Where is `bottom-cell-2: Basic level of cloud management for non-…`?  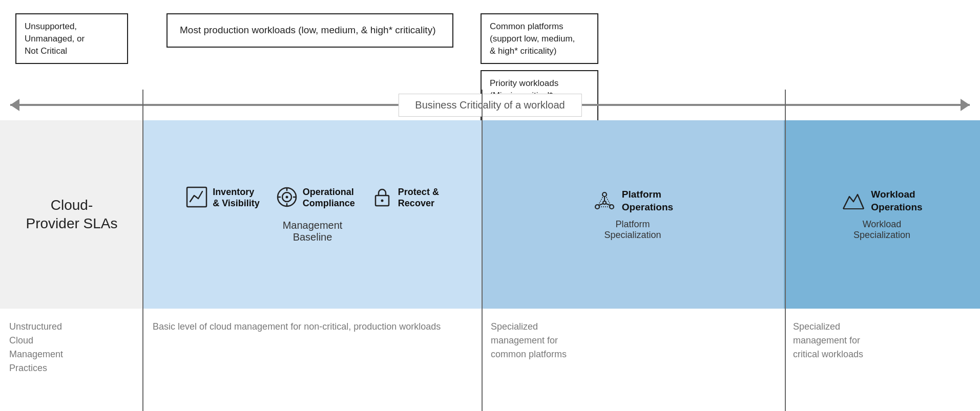
bottom-cell-2: Basic level of cloud management for non-… is located at coordinates (312, 362).